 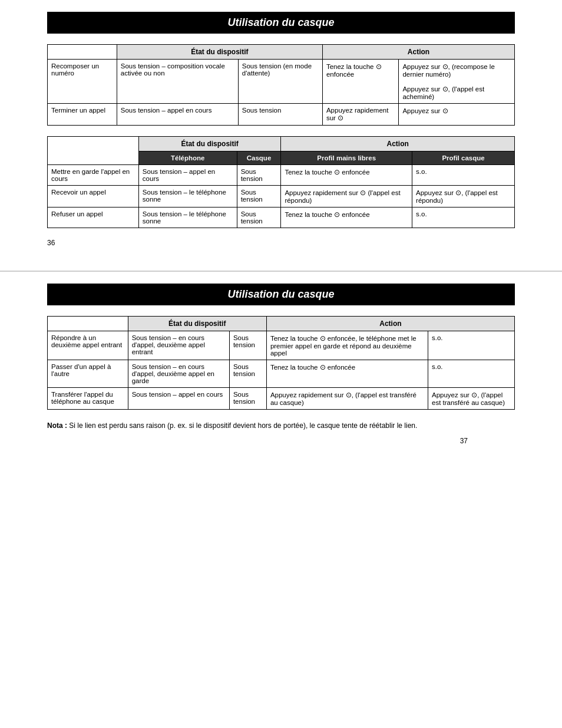 What do you see at coordinates (361, 114) in the screenshot?
I see `cell-action1-2: Appuyez rapidement sur ⊙` at bounding box center [361, 114].